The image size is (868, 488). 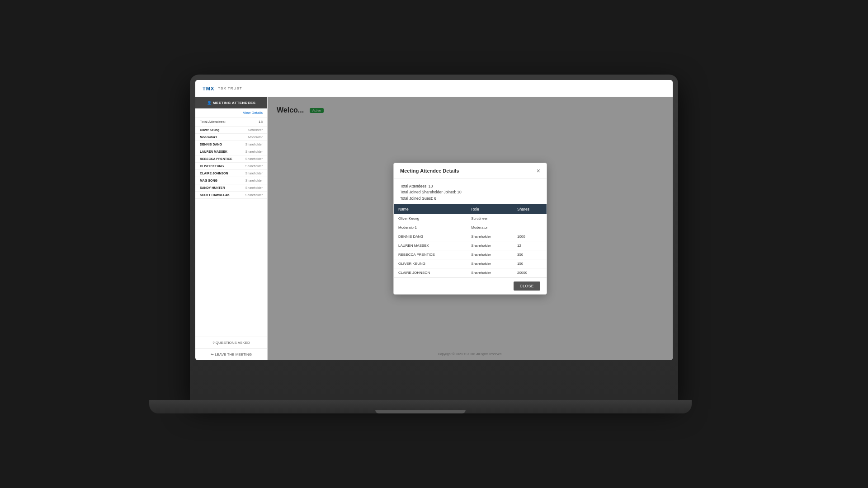 I want to click on table-row: Moderator1Moderator, so click(x=470, y=228).